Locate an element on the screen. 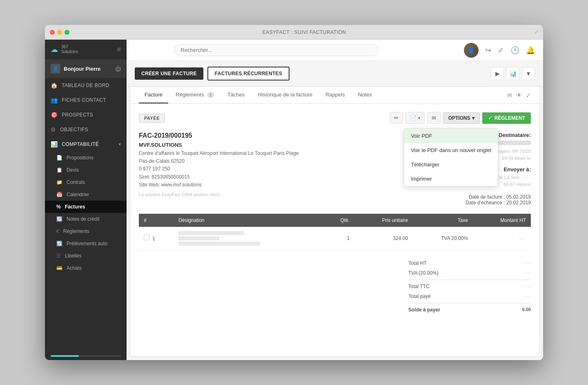  total-paye-row: Total payé ···.·· is located at coordinates (470, 296).